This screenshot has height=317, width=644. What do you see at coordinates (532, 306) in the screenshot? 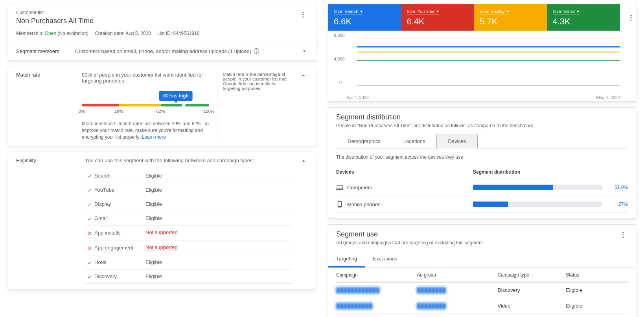
I see `campaign-type: Video` at bounding box center [532, 306].